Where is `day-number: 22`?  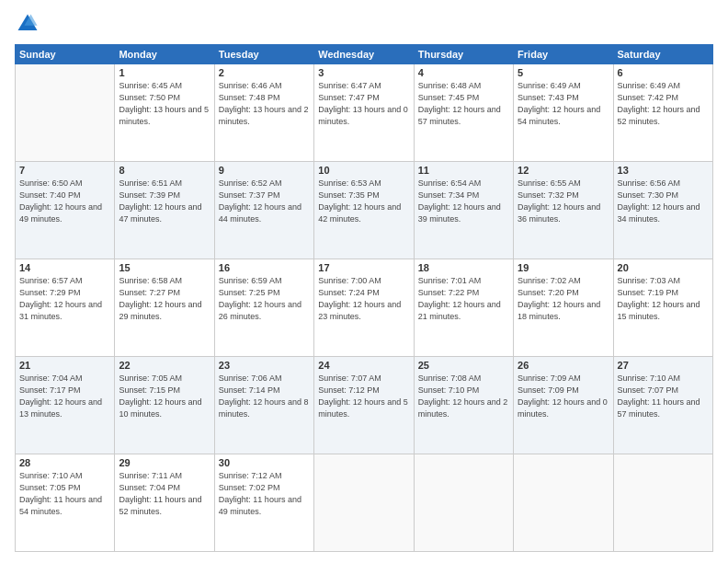
day-number: 22 is located at coordinates (164, 365).